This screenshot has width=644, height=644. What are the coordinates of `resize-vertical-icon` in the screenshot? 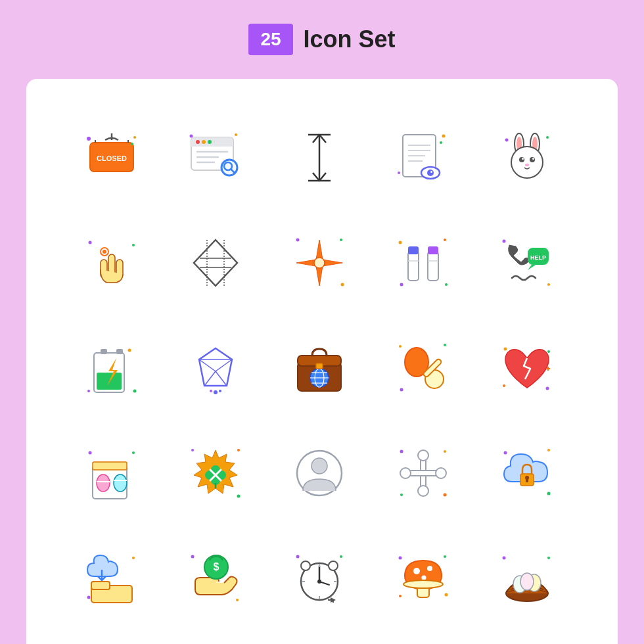 It's located at (319, 158).